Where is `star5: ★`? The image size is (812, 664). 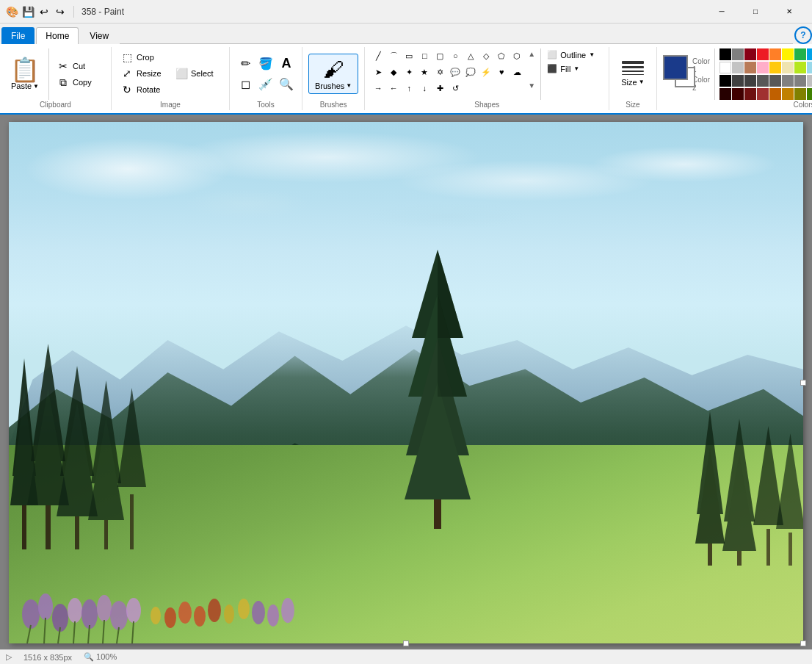 star5: ★ is located at coordinates (424, 72).